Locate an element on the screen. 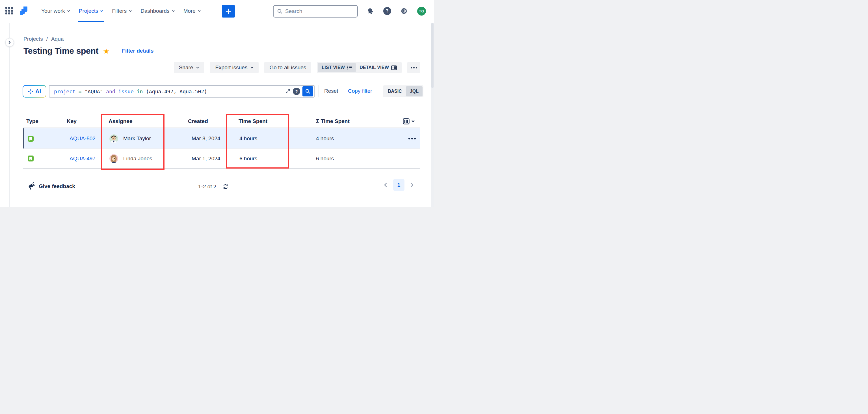  help-button: ? is located at coordinates (387, 11).